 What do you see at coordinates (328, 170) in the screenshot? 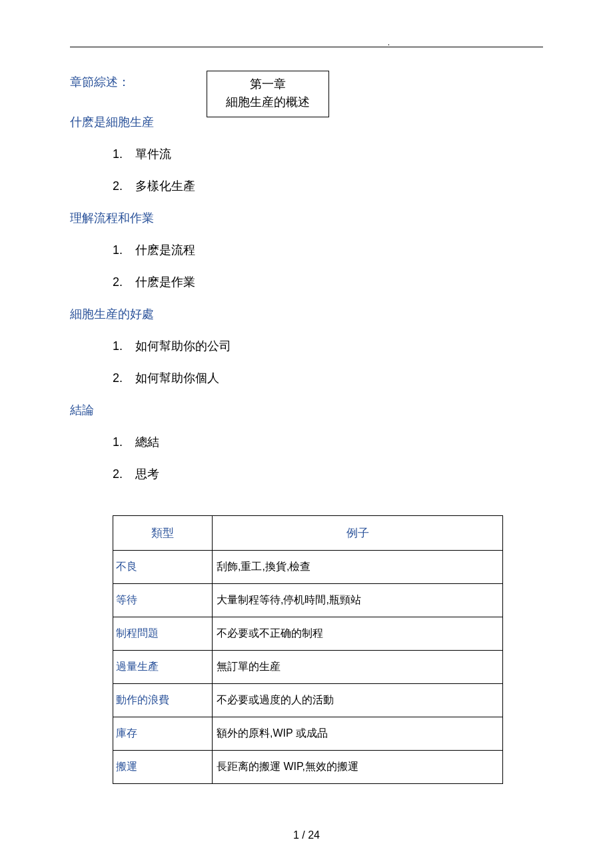
I see `section-list: 1.單件流 2.多樣化生產` at bounding box center [328, 170].